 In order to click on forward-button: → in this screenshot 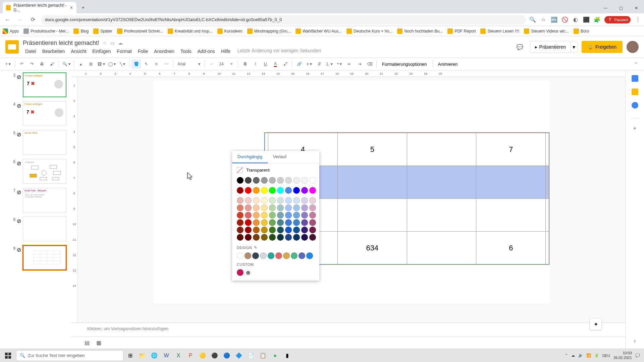, I will do `click(20, 20)`.